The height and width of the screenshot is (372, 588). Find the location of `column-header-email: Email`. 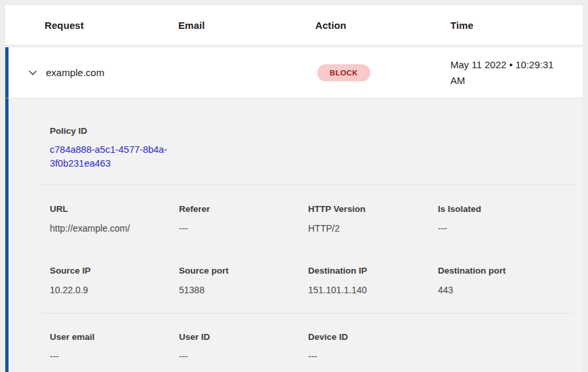

column-header-email: Email is located at coordinates (246, 25).